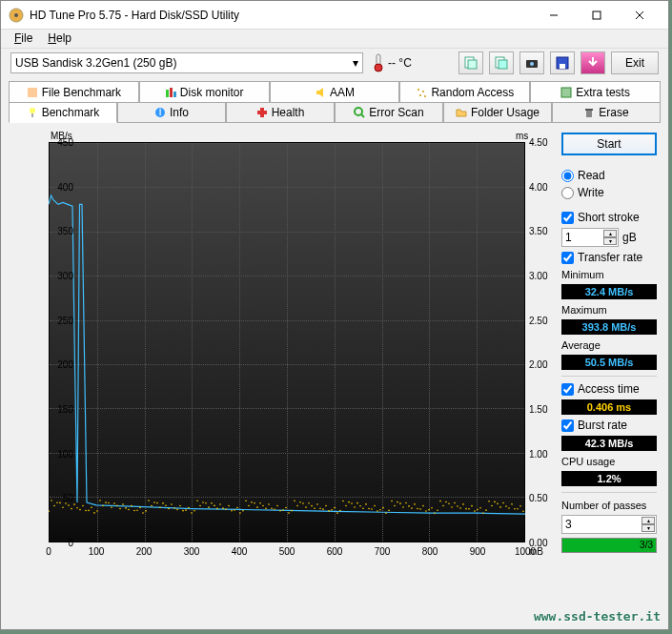 This screenshot has height=634, width=672. What do you see at coordinates (280, 15) in the screenshot?
I see `window-title: HD Tune Pro 5.75 - Hard Disk/SSD Utility` at bounding box center [280, 15].